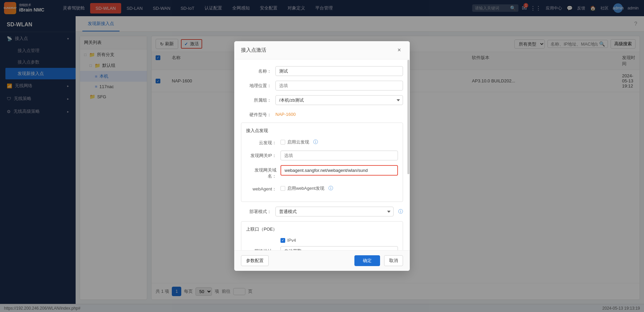 The height and width of the screenshot is (312, 644). I want to click on name-input, so click(339, 71).